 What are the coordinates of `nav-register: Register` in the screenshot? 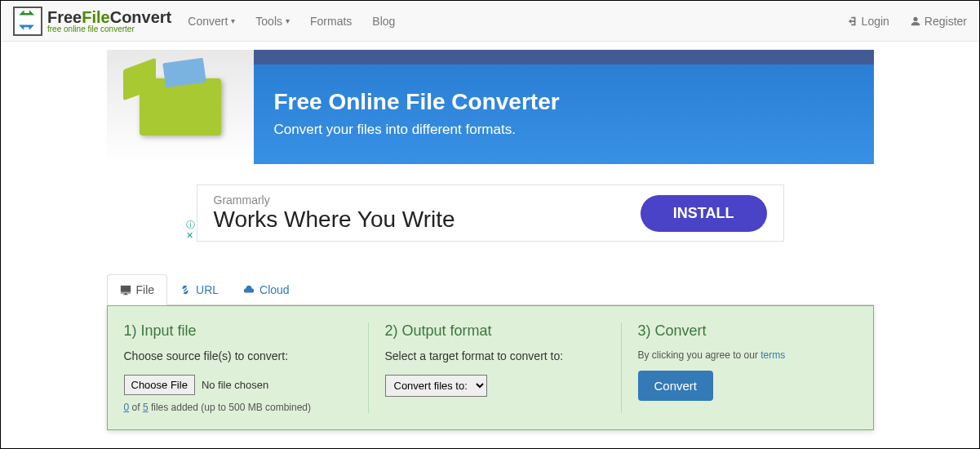 It's located at (938, 21).